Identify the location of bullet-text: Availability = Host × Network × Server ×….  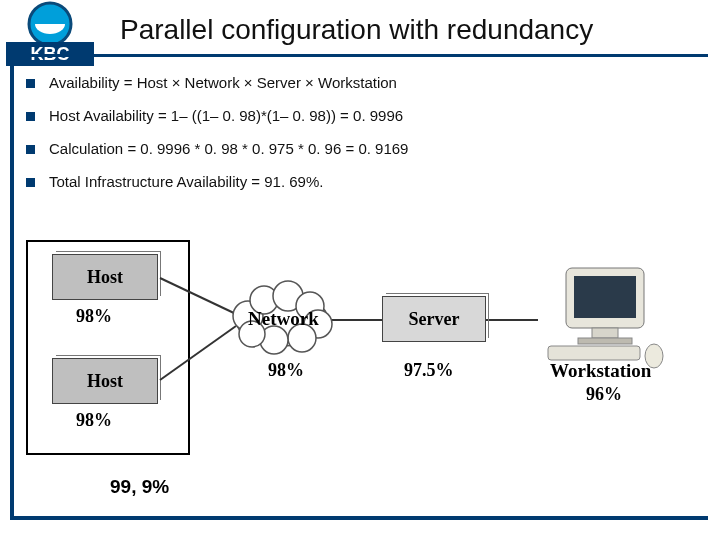
(223, 82).